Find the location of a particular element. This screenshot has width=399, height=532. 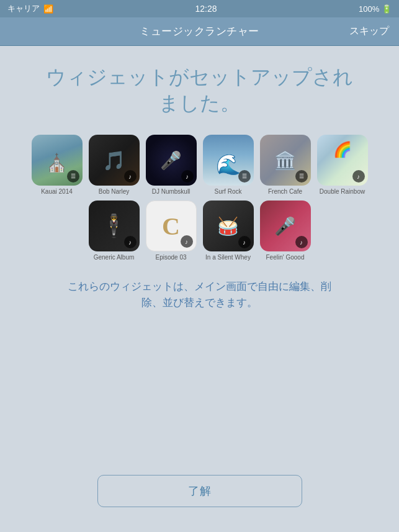

album-art-surf is located at coordinates (228, 160).